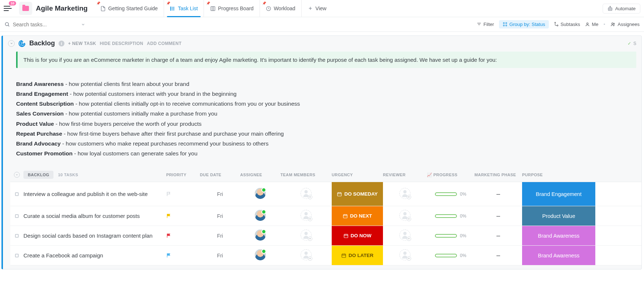 The height and width of the screenshot is (302, 644). What do you see at coordinates (326, 113) in the screenshot?
I see `definition-item: Sales Conversion - how potential custome…` at bounding box center [326, 113].